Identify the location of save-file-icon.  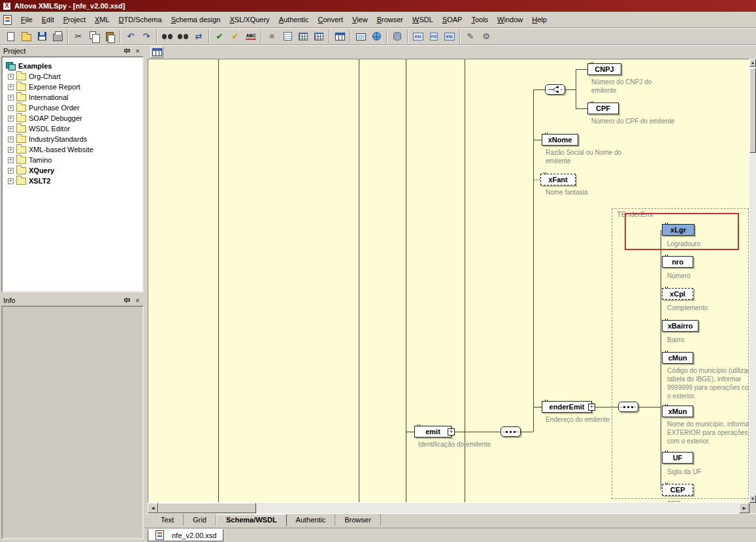
(42, 37).